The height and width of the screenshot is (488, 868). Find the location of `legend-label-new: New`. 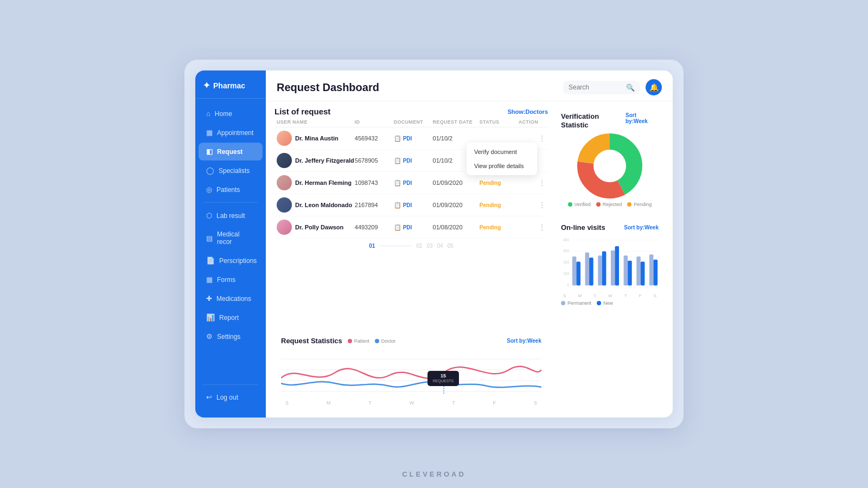

legend-label-new: New is located at coordinates (608, 303).